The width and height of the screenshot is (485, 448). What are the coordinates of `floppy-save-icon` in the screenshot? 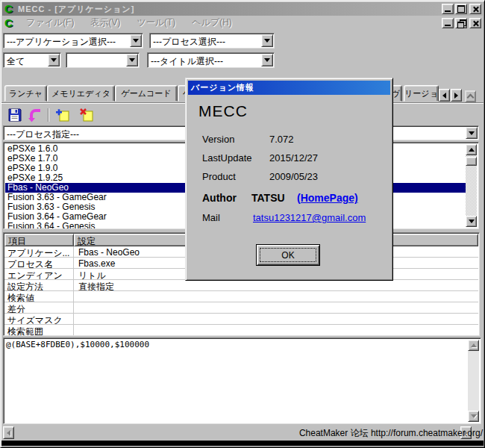 It's located at (15, 115).